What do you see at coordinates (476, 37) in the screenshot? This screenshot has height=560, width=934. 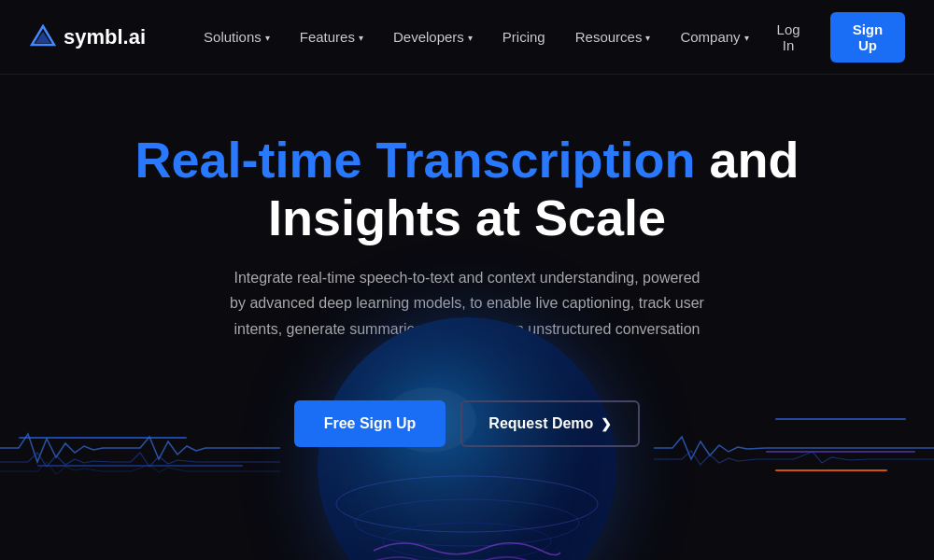 I see `nav-links: Solutions ▾ Features ▾ Developers ▾ Pric…` at bounding box center [476, 37].